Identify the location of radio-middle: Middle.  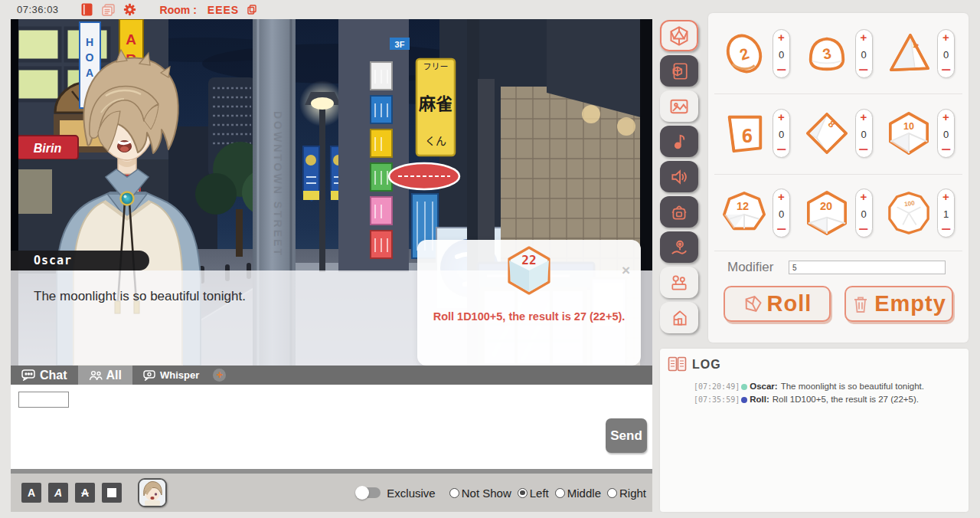
(578, 493).